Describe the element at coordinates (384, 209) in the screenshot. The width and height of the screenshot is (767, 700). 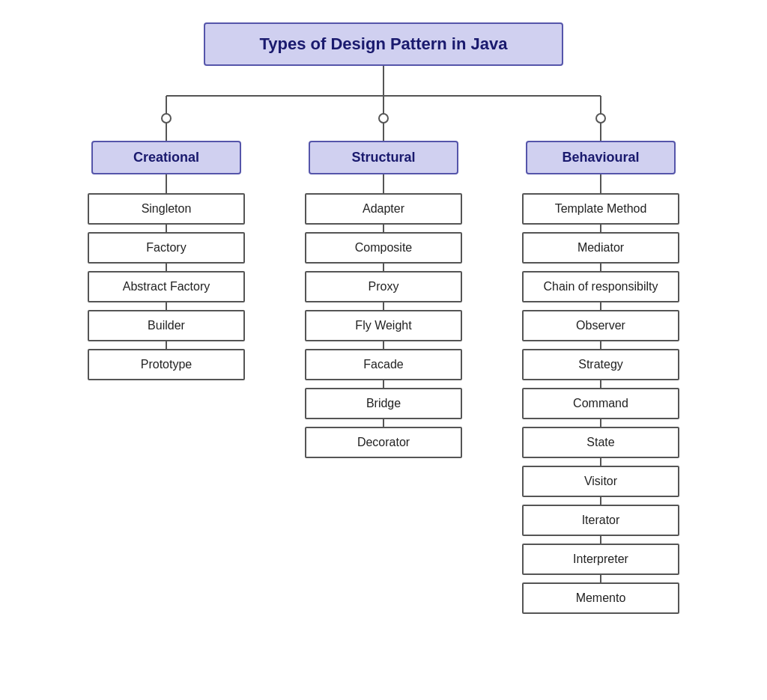
I see `item-adapter: Adapter` at that location.